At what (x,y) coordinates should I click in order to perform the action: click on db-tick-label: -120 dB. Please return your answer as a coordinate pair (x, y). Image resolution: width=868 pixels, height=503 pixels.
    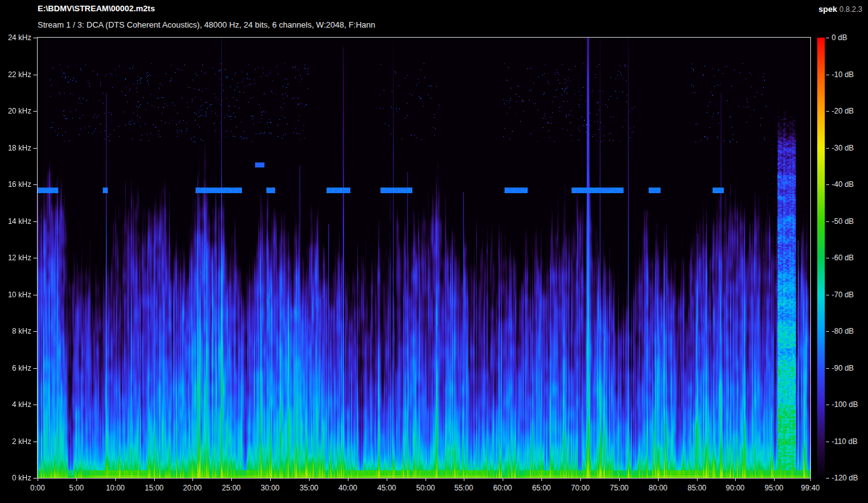
    Looking at the image, I should click on (845, 478).